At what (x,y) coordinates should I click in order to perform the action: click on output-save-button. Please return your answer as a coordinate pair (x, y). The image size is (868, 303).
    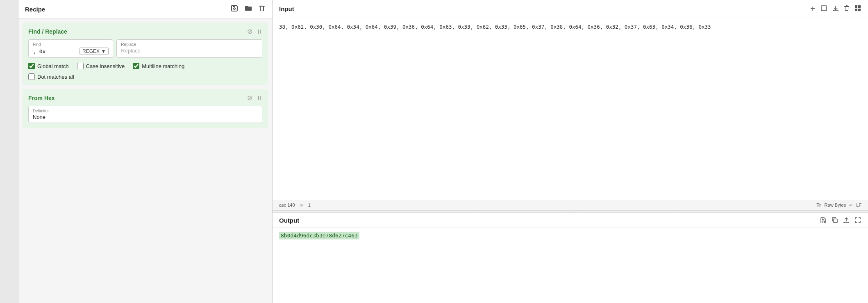
    Looking at the image, I should click on (823, 220).